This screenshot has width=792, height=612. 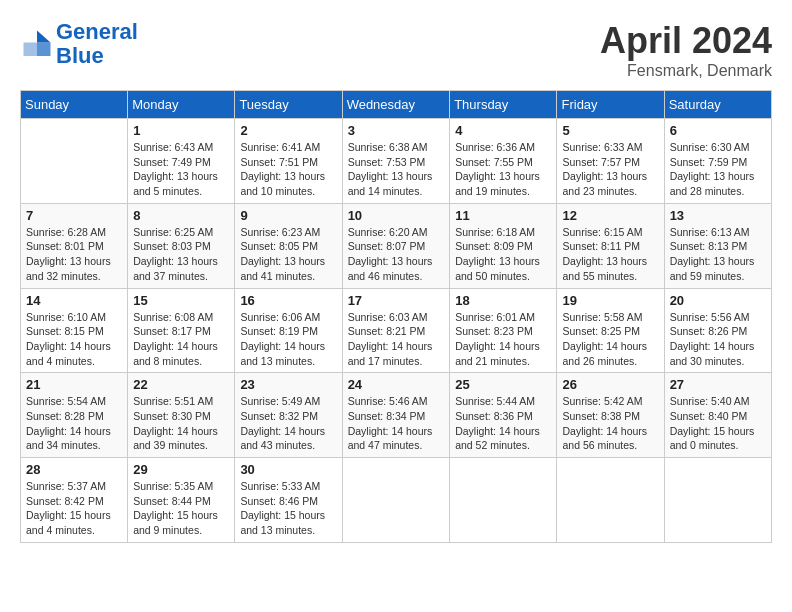 I want to click on calendar-cell: 17Sunrise: 6:03 AM Sunset: 8:21 PM Dayli…, so click(x=396, y=330).